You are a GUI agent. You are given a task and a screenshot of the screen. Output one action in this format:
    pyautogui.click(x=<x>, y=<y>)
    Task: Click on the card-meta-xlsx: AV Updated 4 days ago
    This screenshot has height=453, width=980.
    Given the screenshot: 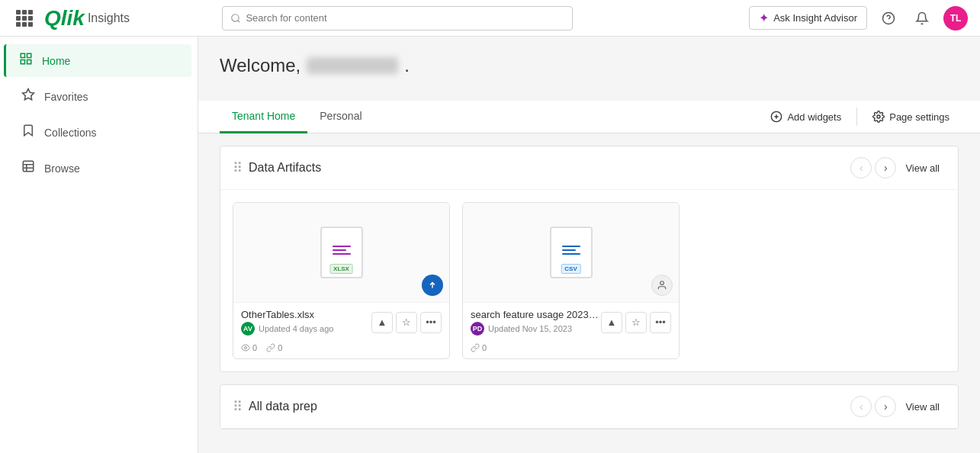 What is the action you would take?
    pyautogui.click(x=307, y=329)
    